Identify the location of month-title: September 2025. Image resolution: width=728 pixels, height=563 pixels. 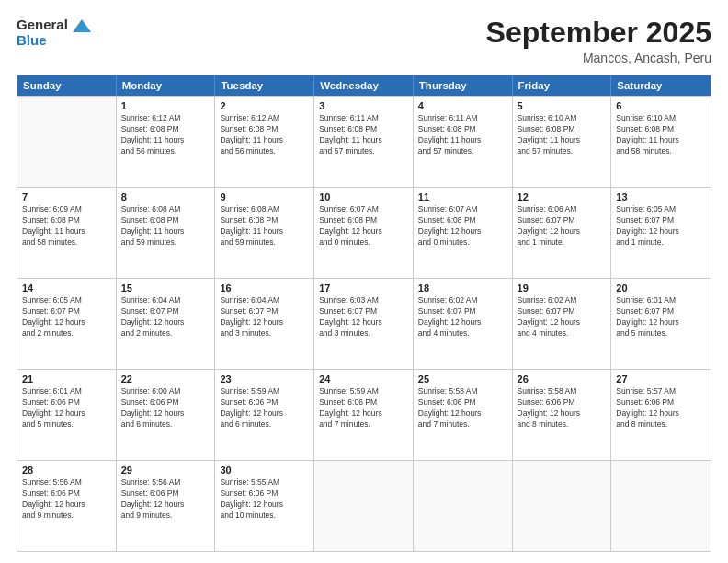
(599, 33).